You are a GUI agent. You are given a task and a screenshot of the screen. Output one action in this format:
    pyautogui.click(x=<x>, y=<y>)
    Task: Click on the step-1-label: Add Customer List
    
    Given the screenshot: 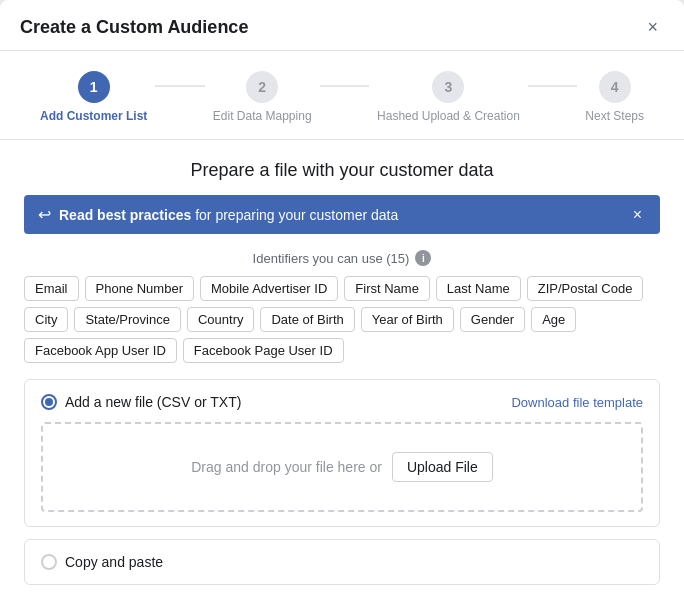 What is the action you would take?
    pyautogui.click(x=94, y=116)
    